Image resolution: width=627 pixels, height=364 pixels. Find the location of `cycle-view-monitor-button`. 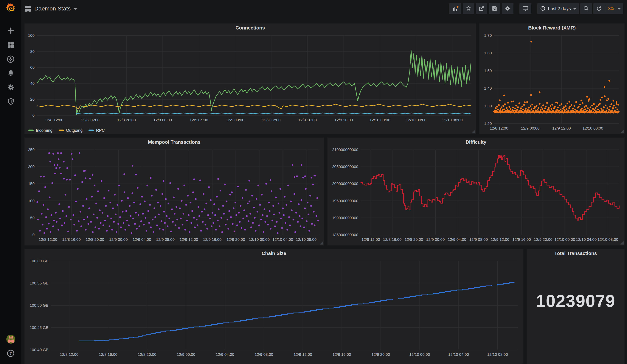

cycle-view-monitor-button is located at coordinates (525, 8).